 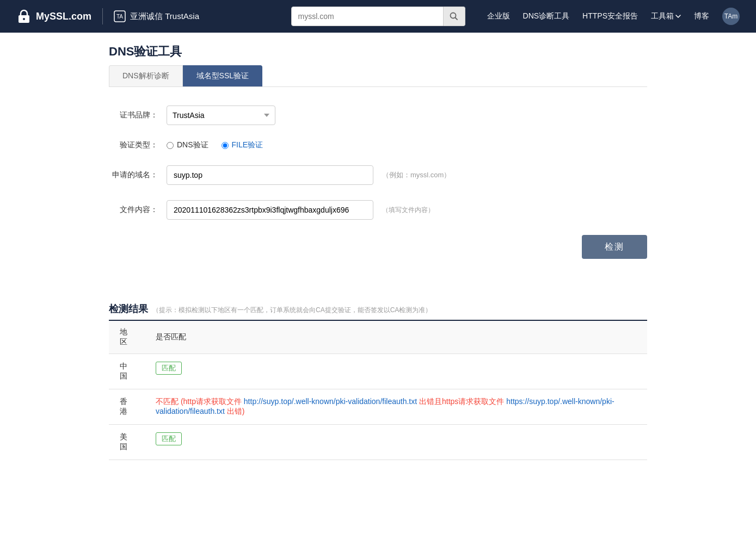 What do you see at coordinates (128, 309) in the screenshot?
I see `result-title: 检测结果` at bounding box center [128, 309].